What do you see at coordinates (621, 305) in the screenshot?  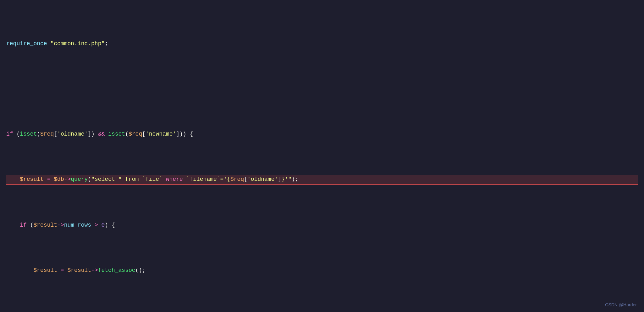 I see `watermark-text: CSDN @Harder.` at bounding box center [621, 305].